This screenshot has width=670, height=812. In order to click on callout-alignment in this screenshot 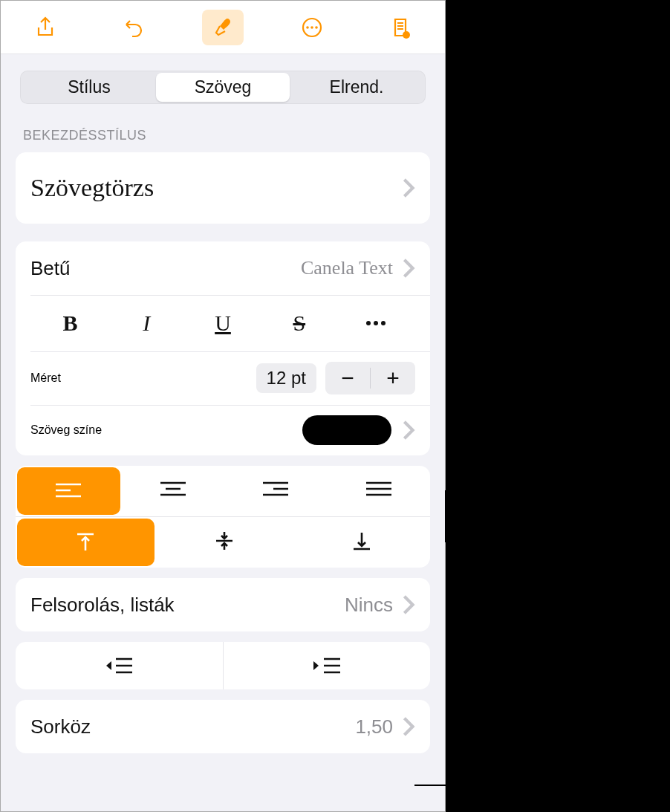, I will do `click(455, 516)`.